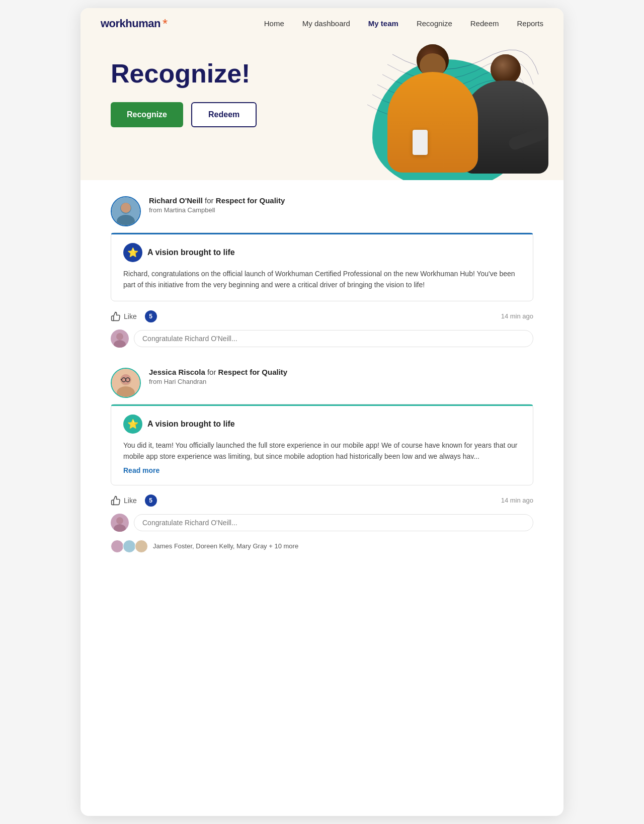  Describe the element at coordinates (322, 451) in the screenshot. I see `recognition-body-2: You did it, team! You officially launche…` at that location.